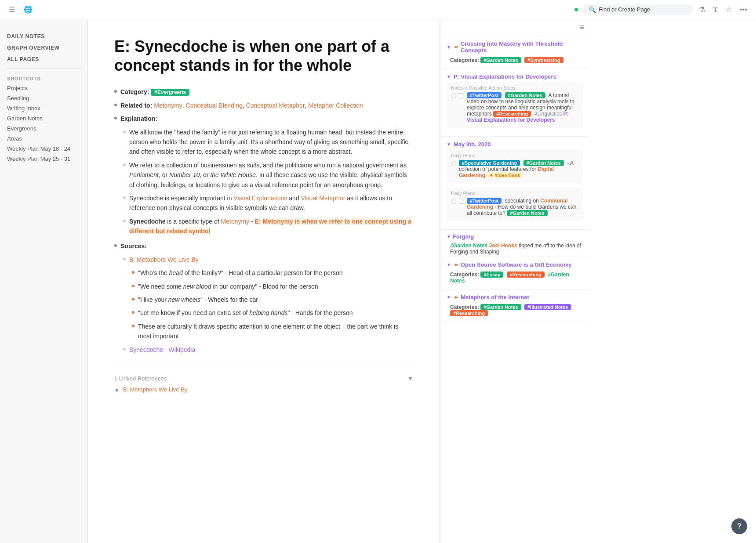 The height and width of the screenshot is (543, 756). Describe the element at coordinates (525, 95) in the screenshot. I see `rp-tag-garden-notes-2: #Garden Notes` at that location.